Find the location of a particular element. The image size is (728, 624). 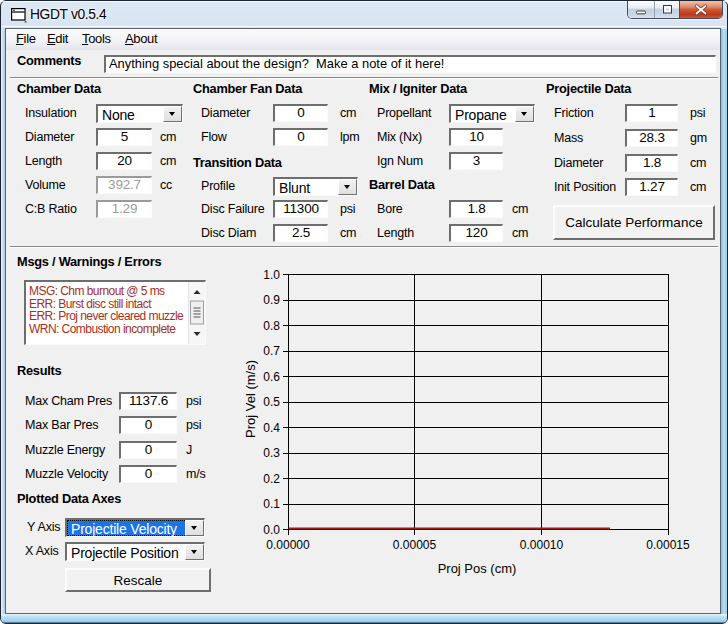

svg-text: 0.4 is located at coordinates (272, 428).